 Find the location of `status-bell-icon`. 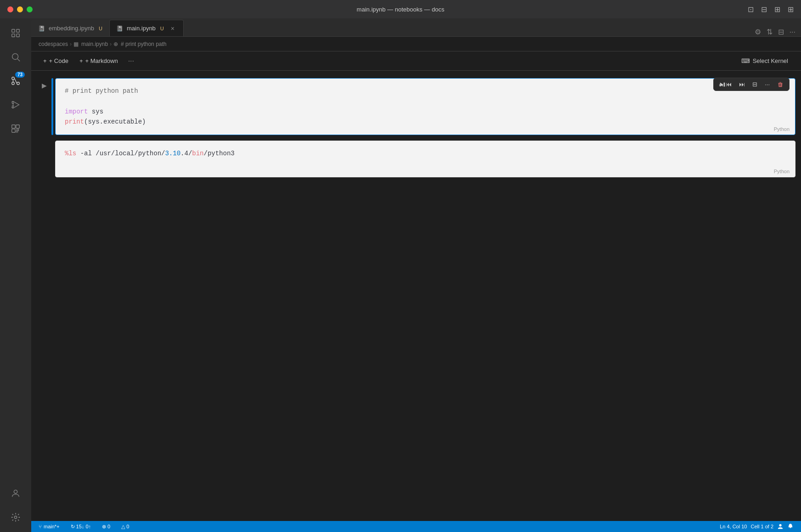

status-bell-icon is located at coordinates (790, 526).